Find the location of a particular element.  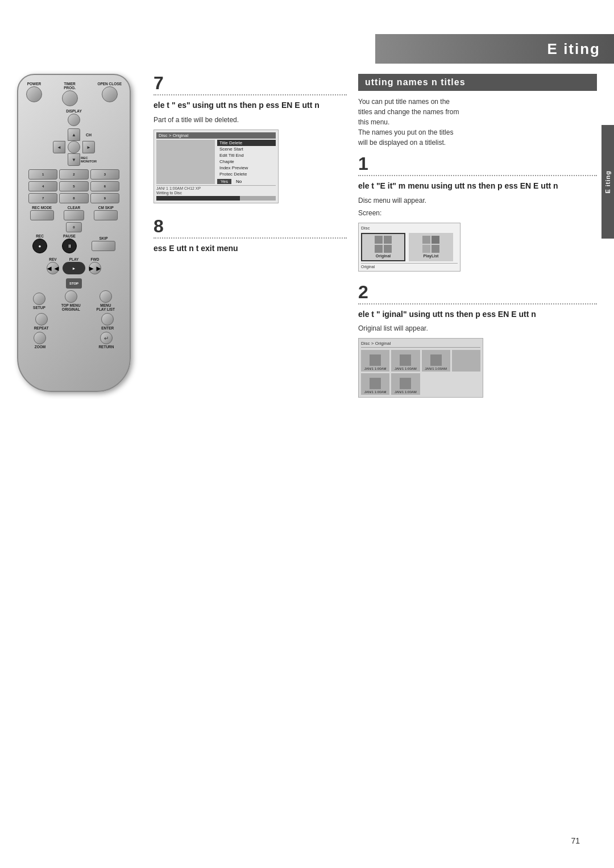

num-4-button: 4 is located at coordinates (43, 186).